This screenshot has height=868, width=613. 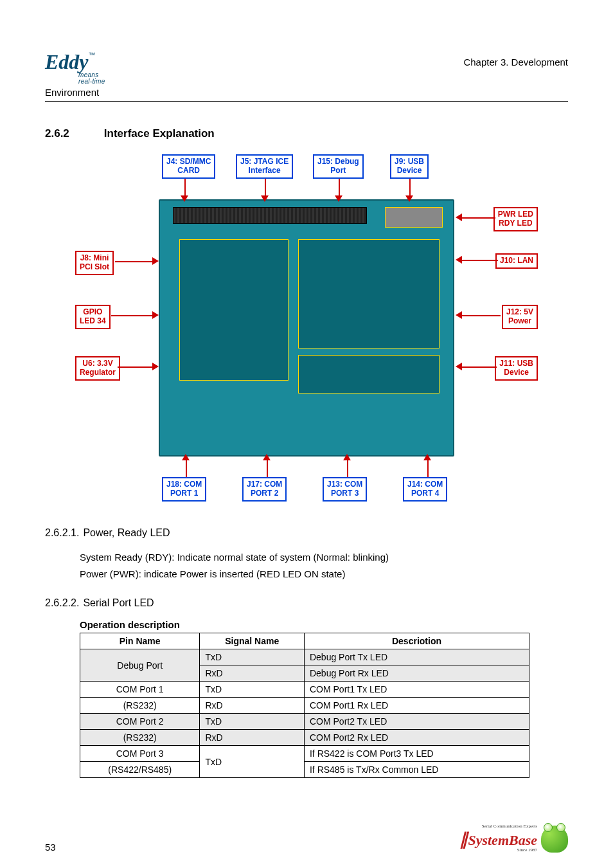 I want to click on label-j15: J15: Debug Port, so click(x=338, y=167).